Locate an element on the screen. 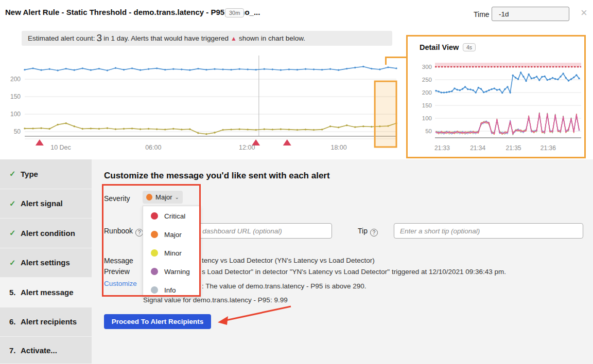 The width and height of the screenshot is (593, 364). svg-text: 12:00 is located at coordinates (247, 148).